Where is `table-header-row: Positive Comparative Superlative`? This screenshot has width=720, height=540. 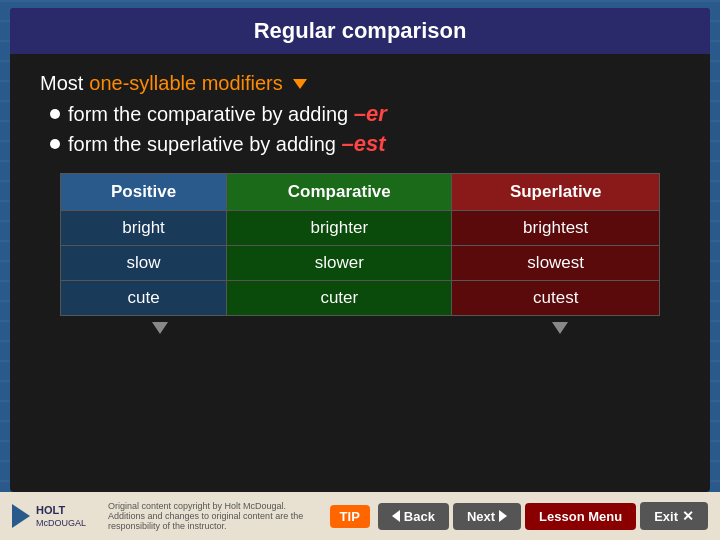
table-header-row: Positive Comparative Superlative is located at coordinates (360, 192).